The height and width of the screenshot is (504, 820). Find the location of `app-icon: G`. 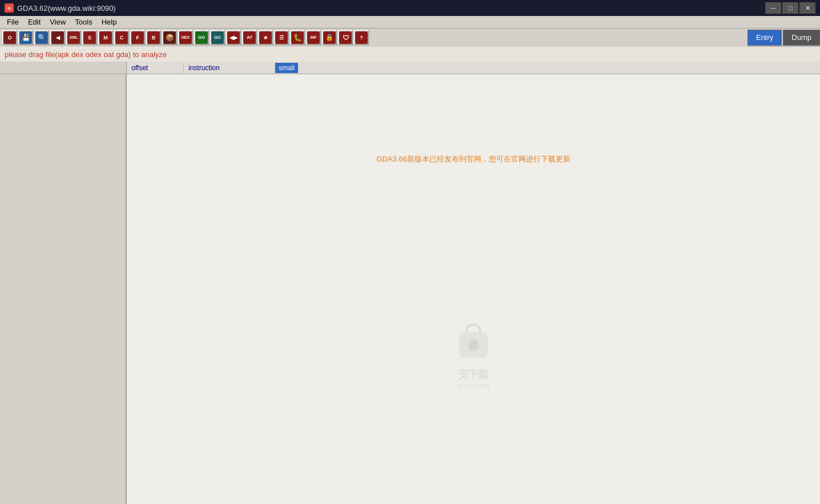

app-icon: G is located at coordinates (9, 8).